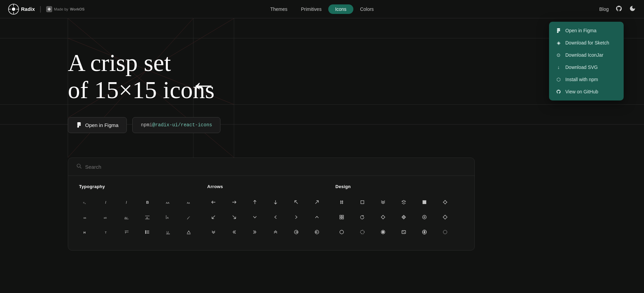  Describe the element at coordinates (341, 232) in the screenshot. I see `icon-circle-outline` at that location.